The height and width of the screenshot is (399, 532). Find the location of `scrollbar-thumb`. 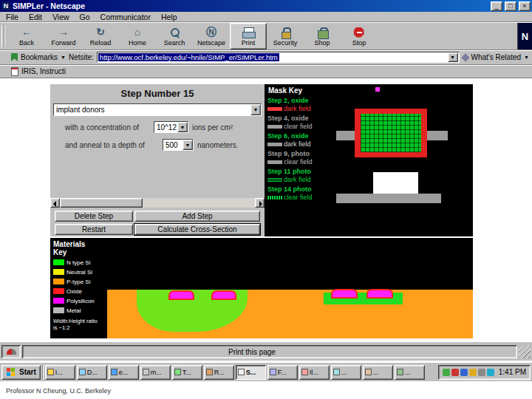

scrollbar-thumb is located at coordinates (101, 202).